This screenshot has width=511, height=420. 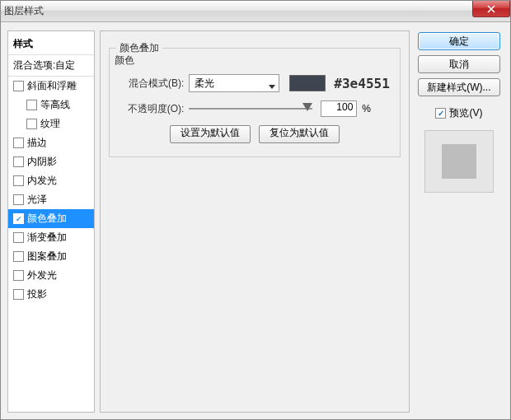 What do you see at coordinates (459, 161) in the screenshot?
I see `preview-thumbnail` at bounding box center [459, 161].